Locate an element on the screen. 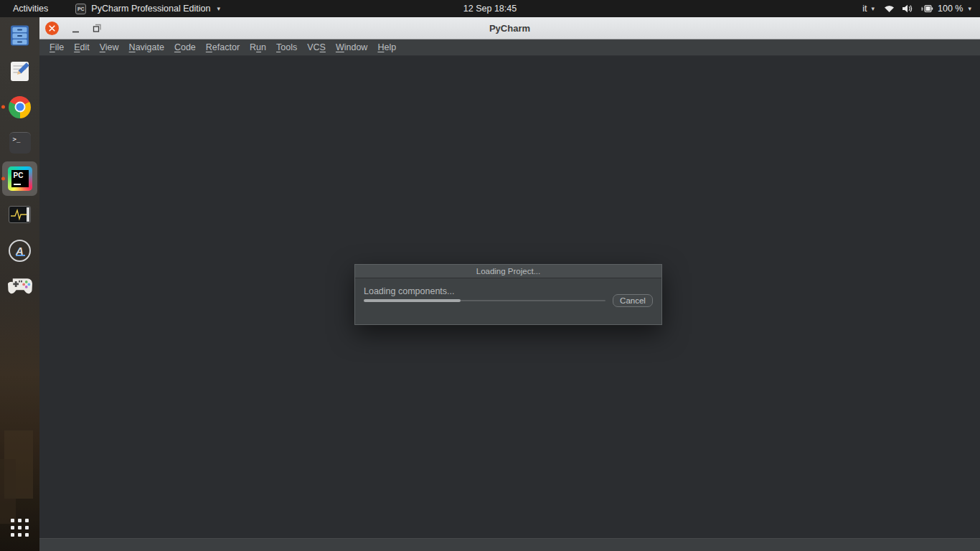 The height and width of the screenshot is (551, 980). menu-edit: Edit is located at coordinates (82, 47).